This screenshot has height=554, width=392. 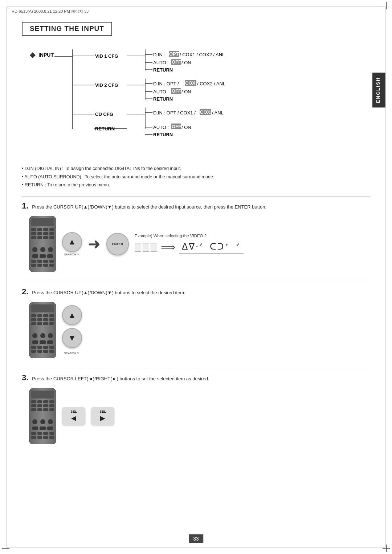 I want to click on note-3: RETURN : To return to the previous menu., so click(x=198, y=185).